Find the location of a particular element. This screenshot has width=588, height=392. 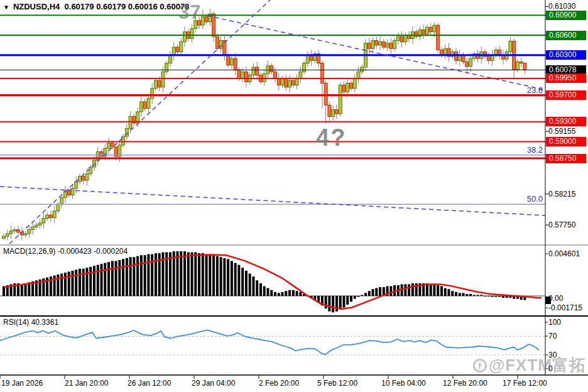

time-axis-label: 21 Jan 20:00 is located at coordinates (87, 383).